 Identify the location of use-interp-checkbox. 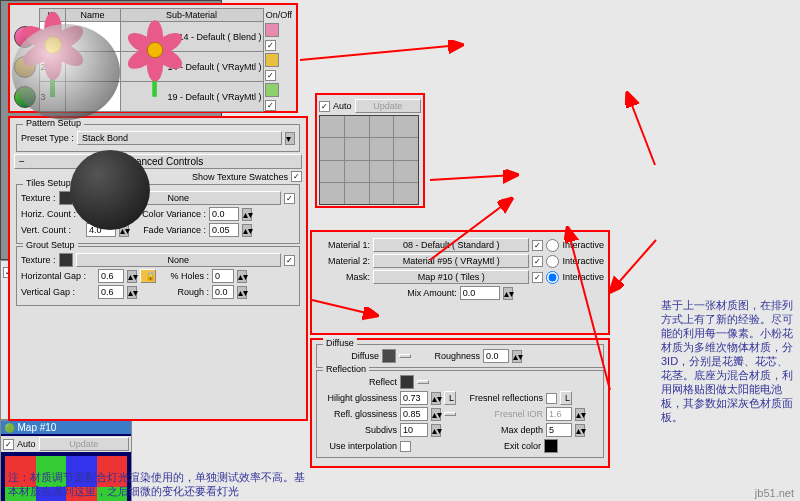
(406, 446).